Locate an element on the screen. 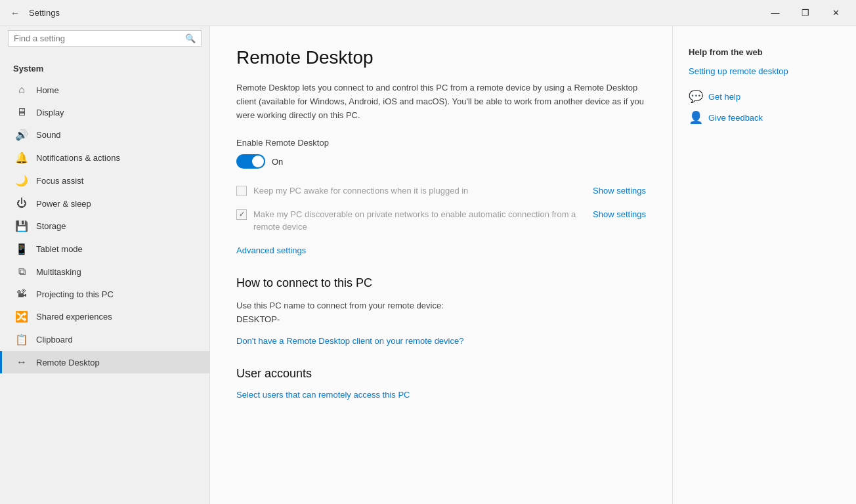 This screenshot has width=856, height=504. checkbox-wrap-2: ✓ Make my PC discoverable on private net… is located at coordinates (411, 220).